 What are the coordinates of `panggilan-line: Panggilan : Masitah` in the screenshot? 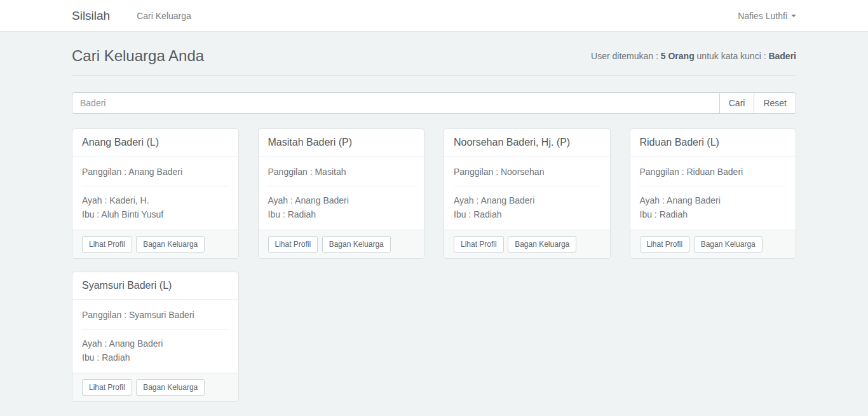 It's located at (342, 172).